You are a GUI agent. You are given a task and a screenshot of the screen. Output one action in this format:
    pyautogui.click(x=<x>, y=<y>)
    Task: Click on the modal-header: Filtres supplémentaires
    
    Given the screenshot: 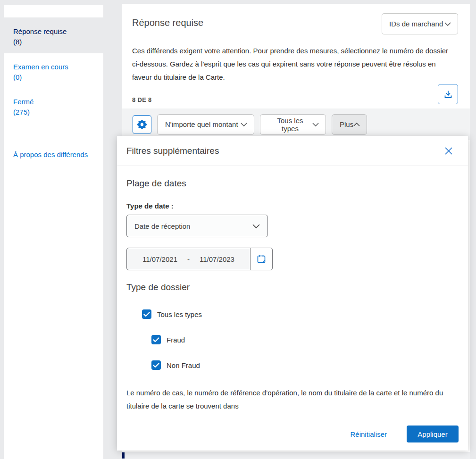 What is the action you would take?
    pyautogui.click(x=292, y=151)
    